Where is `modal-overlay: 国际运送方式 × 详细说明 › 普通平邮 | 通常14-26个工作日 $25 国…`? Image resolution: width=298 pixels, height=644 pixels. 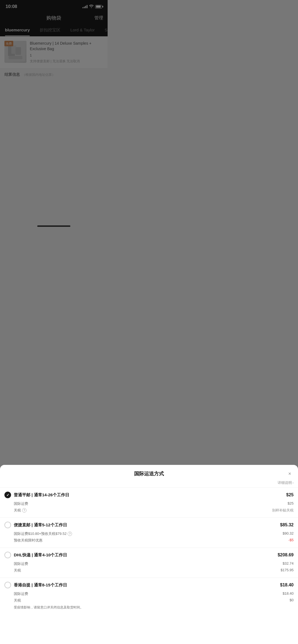
modal-overlay: 国际运送方式 × 详细说明 › 普通平邮 | 通常14-26个工作日 $25 国… is located at coordinates (54, 116).